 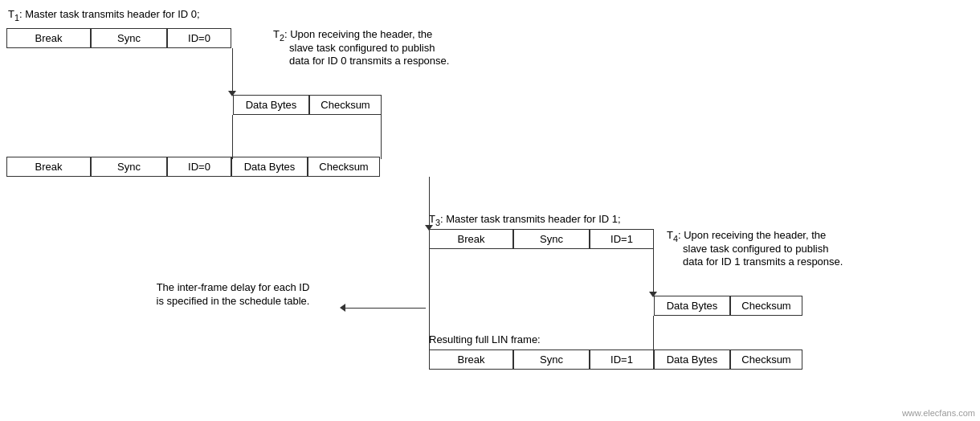 I want to click on t4-label3: data for ID 1 transmits a response., so click(x=763, y=262).